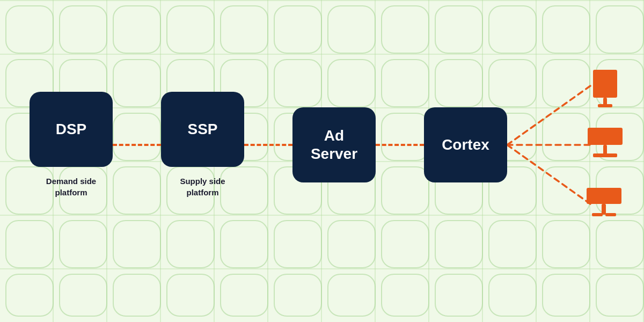  Describe the element at coordinates (334, 145) in the screenshot. I see `adserver-node: Ad Server` at that location.